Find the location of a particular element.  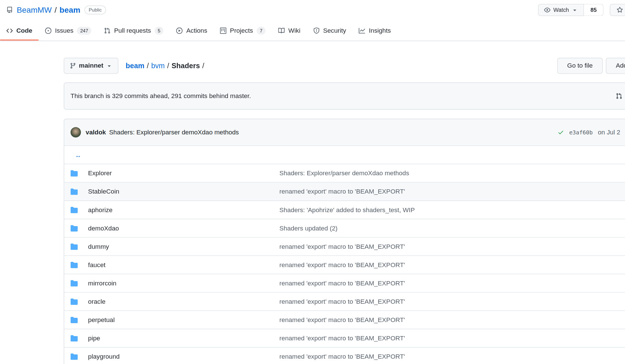

tab-counter: 5 is located at coordinates (159, 31).